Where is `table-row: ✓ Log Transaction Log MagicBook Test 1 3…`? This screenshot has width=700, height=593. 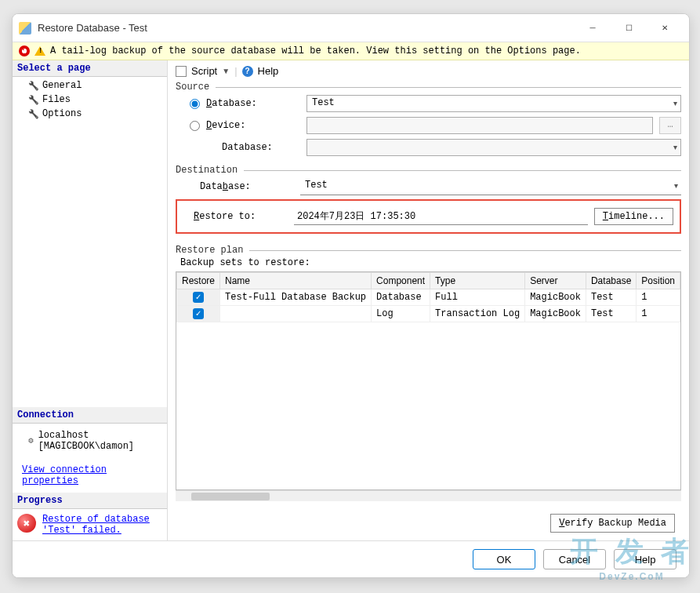
table-row: ✓ Log Transaction Log MagicBook Test 1 3… is located at coordinates (430, 314).